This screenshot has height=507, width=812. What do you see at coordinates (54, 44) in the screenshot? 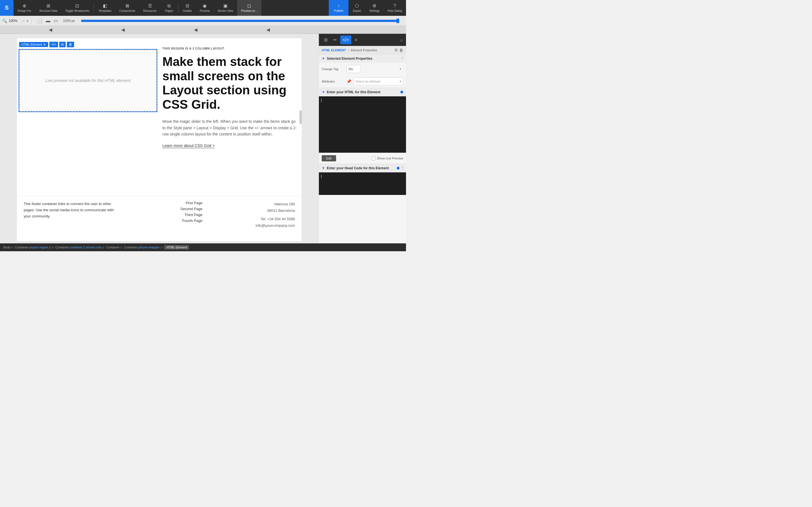
I see `element-code-btn: </>` at bounding box center [54, 44].